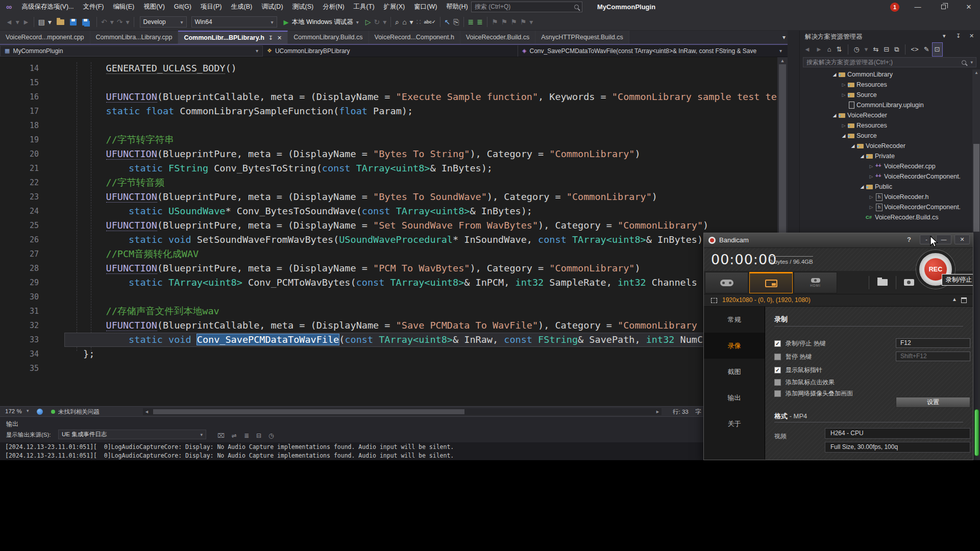 This screenshot has width=980, height=551. What do you see at coordinates (839, 49) in the screenshot?
I see `se-sync-file-icon: ⇅` at bounding box center [839, 49].